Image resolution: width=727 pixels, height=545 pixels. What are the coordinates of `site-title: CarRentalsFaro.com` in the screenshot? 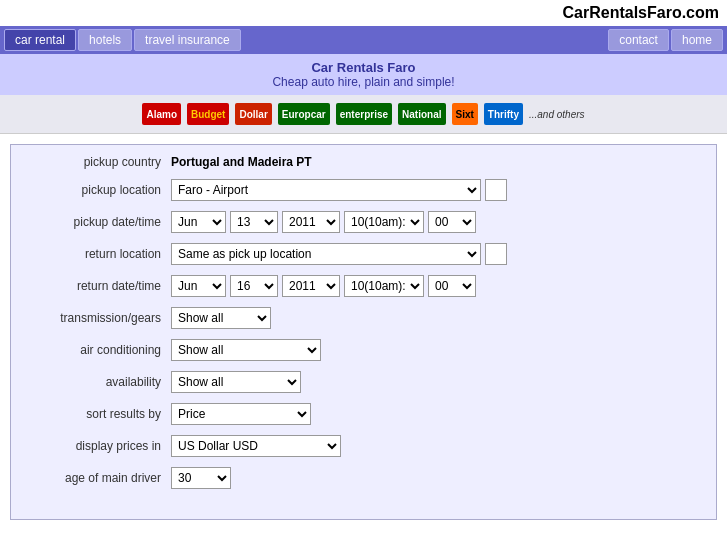 It's located at (364, 13).